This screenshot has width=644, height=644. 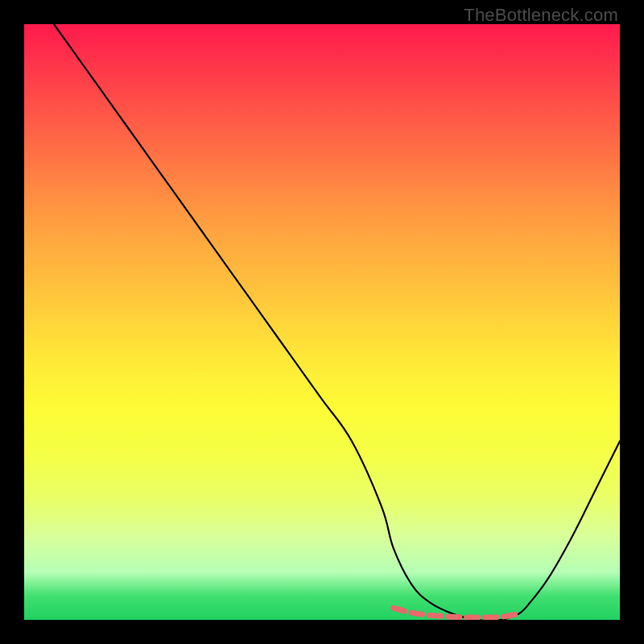 I want to click on watermark-text: TheBottleneck.com, so click(x=541, y=15).